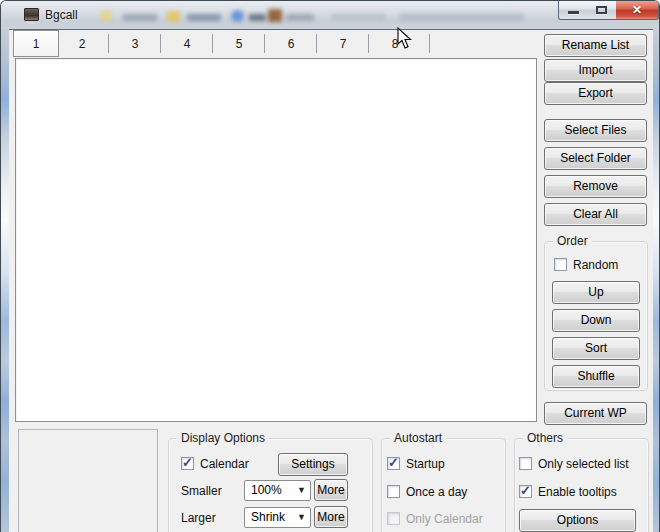 The width and height of the screenshot is (660, 532). Describe the element at coordinates (573, 10) in the screenshot. I see `minimize-button` at that location.